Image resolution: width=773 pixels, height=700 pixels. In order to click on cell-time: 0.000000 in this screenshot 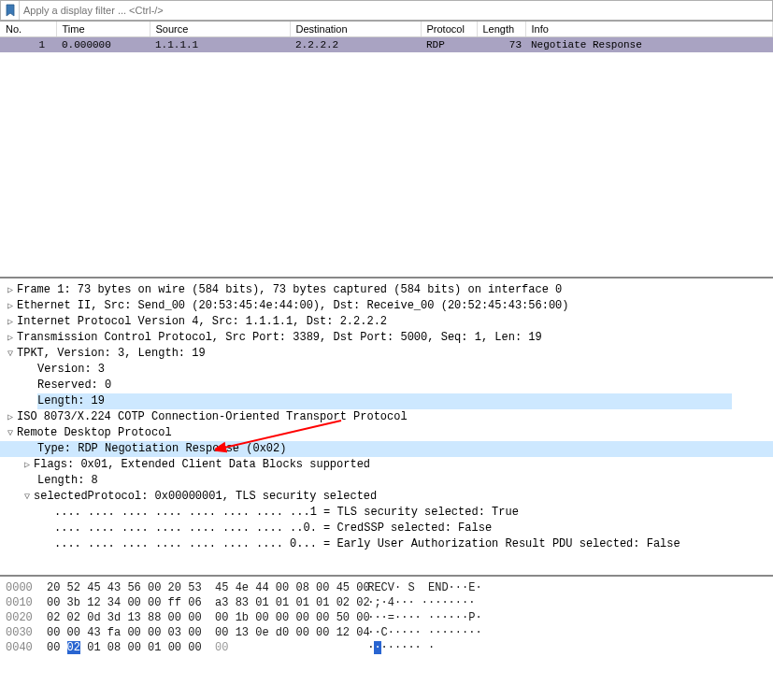, I will do `click(103, 45)`.